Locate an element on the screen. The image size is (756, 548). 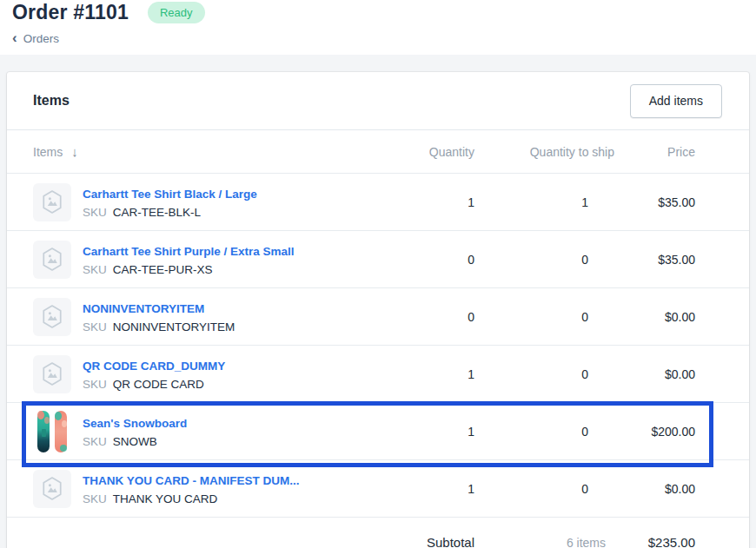
add-items-button: Add items is located at coordinates (676, 101).